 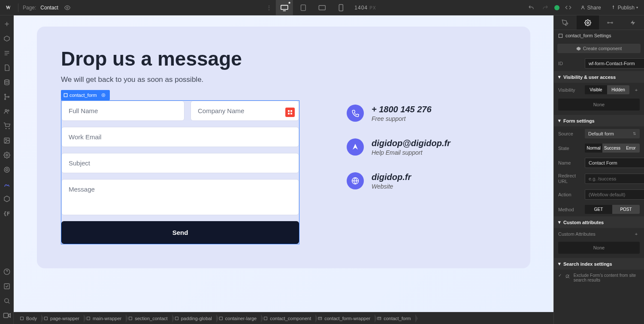 I want to click on search-index-section-header: ▾ Search index settings, so click(x=599, y=264).